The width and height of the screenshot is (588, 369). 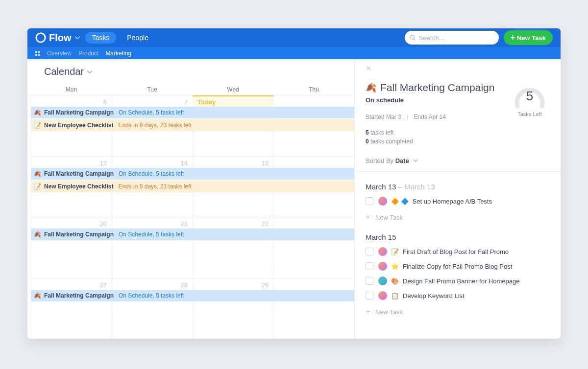 What do you see at coordinates (233, 222) in the screenshot?
I see `date-number: 22` at bounding box center [233, 222].